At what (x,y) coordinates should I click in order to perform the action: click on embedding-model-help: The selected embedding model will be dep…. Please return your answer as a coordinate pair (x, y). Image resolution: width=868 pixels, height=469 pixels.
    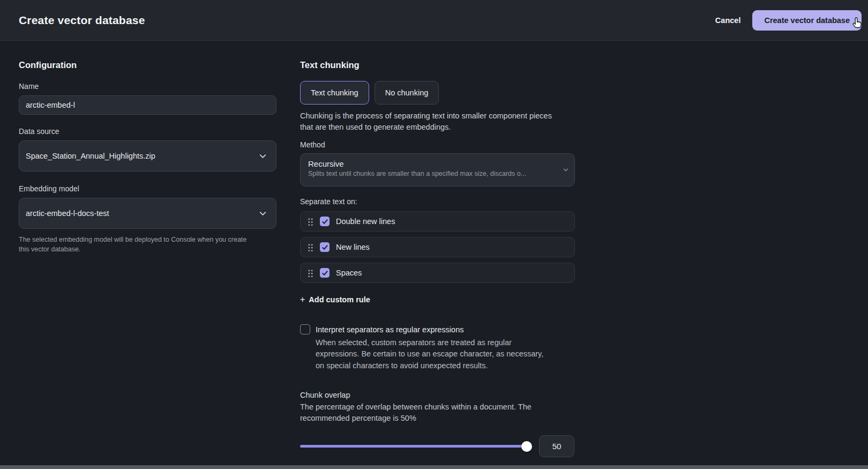
    Looking at the image, I should click on (138, 244).